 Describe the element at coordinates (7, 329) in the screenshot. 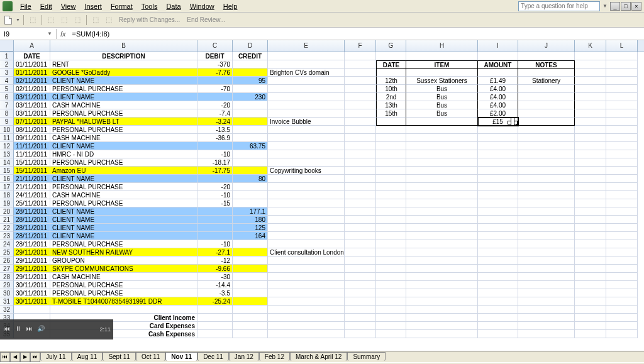

I see `media-prev-button: ⏮` at that location.